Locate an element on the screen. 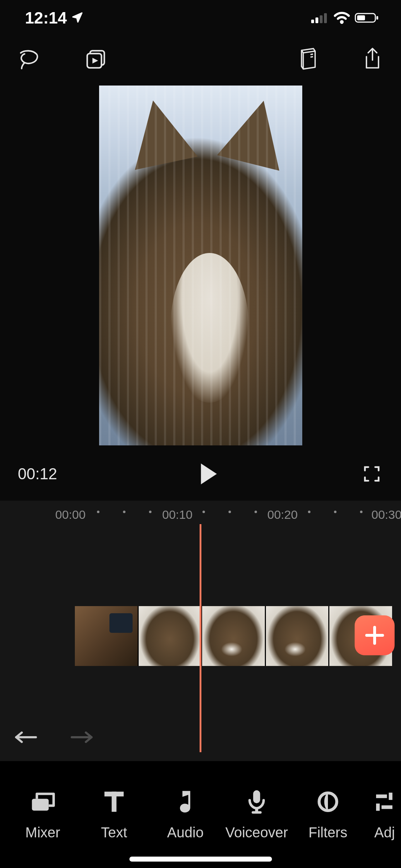  tool-label: Mixer is located at coordinates (43, 832).